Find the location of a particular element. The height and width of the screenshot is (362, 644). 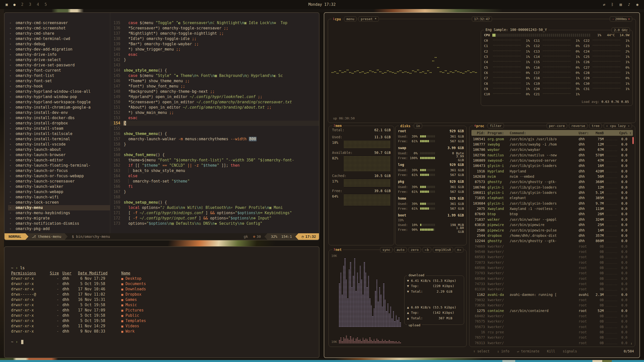

file-item: ∗ omarchy-launch-or-focus is located at coordinates (59, 171).